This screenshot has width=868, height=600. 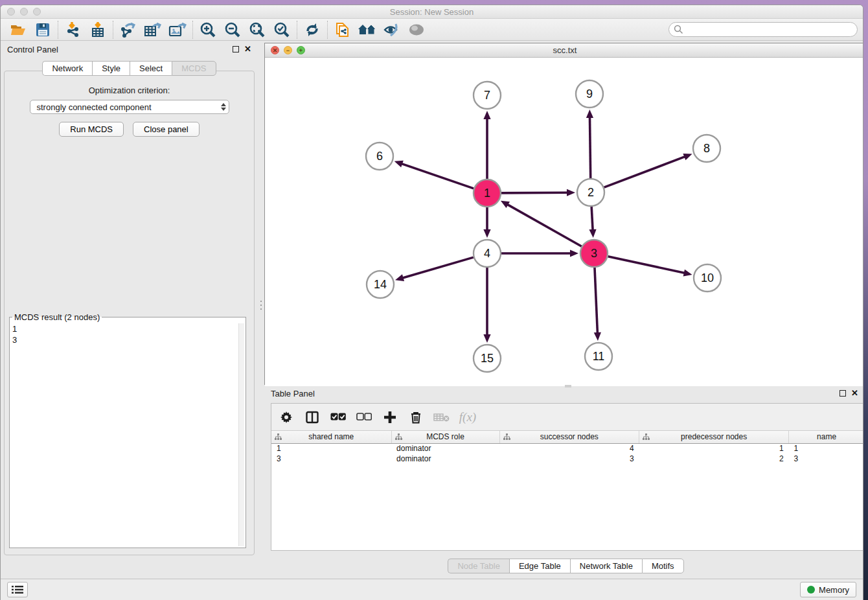 What do you see at coordinates (312, 30) in the screenshot?
I see `apply-layout-refresh-icon` at bounding box center [312, 30].